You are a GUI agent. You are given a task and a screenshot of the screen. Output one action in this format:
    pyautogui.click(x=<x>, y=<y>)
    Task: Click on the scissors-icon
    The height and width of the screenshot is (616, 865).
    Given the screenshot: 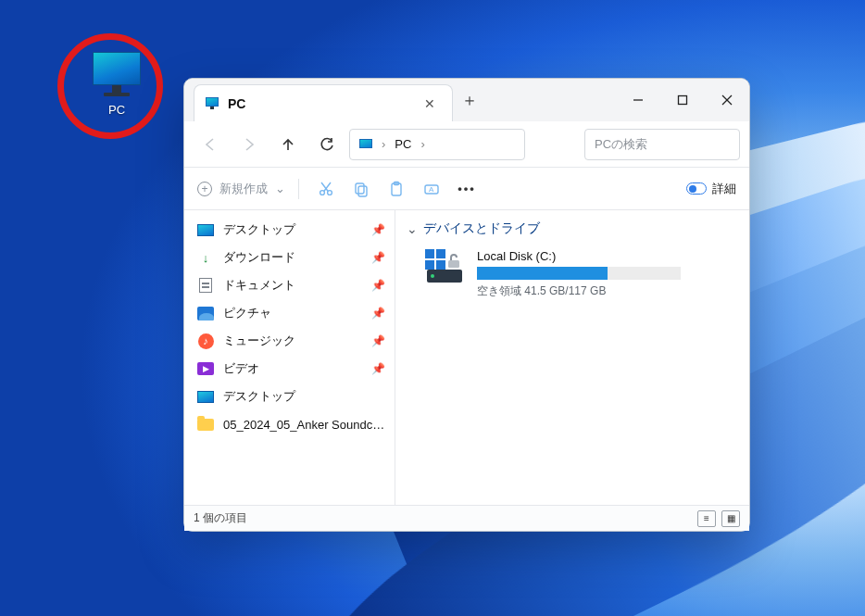 What is the action you would take?
    pyautogui.click(x=326, y=189)
    